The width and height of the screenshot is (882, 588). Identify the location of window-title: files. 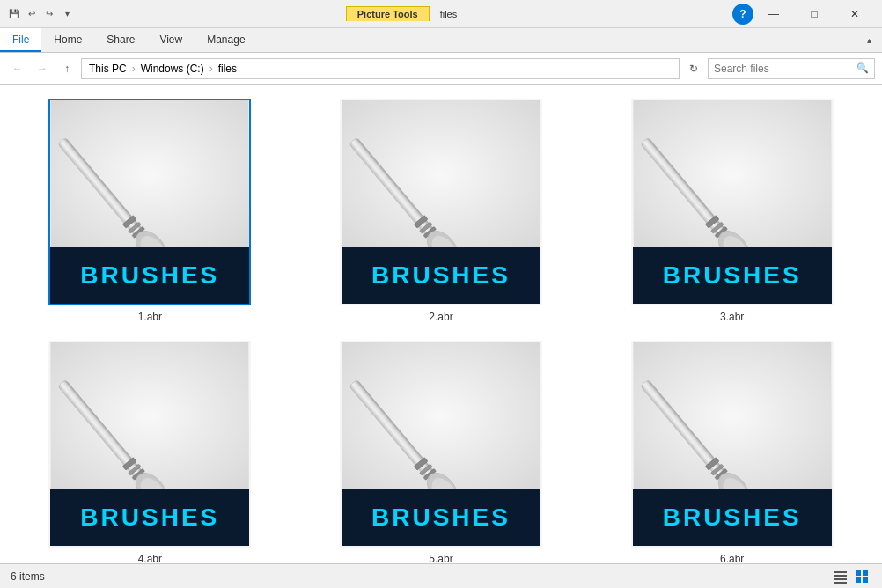
(449, 14).